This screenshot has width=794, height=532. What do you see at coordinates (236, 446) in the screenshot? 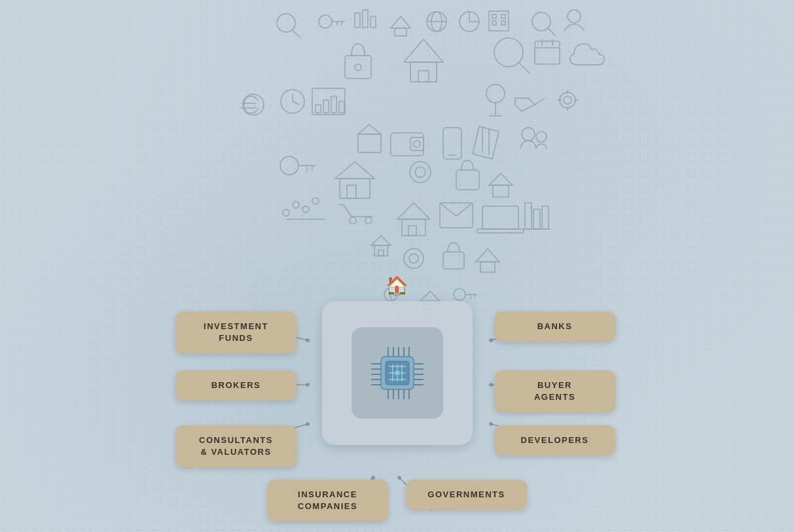
I see `consultants-text: CONSULTANTS& VALUATORS` at bounding box center [236, 446].